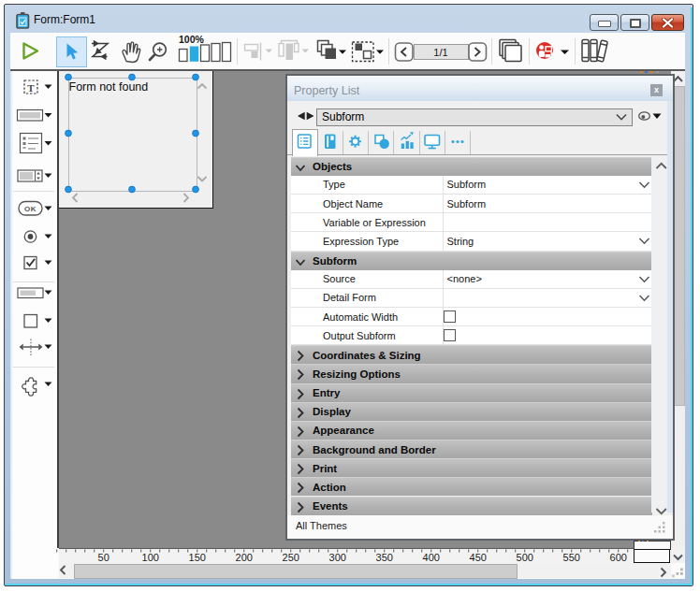 The width and height of the screenshot is (700, 592). Describe the element at coordinates (440, 52) in the screenshot. I see `svg-text: 1/1` at that location.